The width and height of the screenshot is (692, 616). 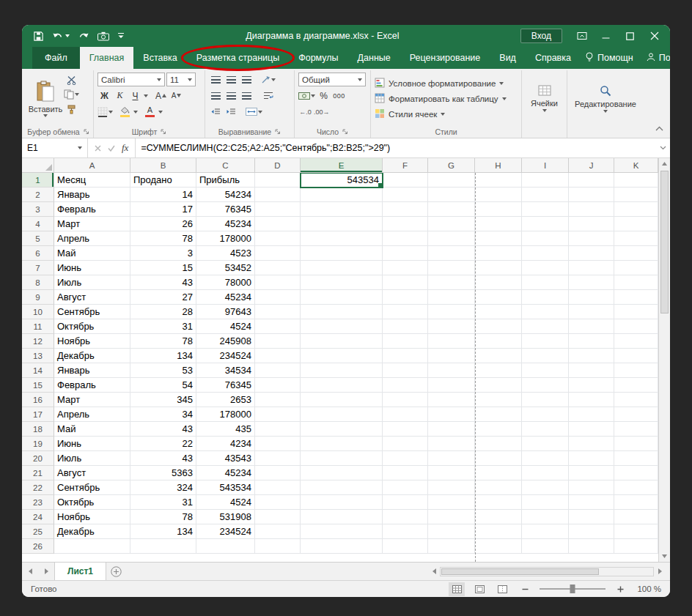 I want to click on cell-A12: Ноябрь, so click(x=92, y=341).